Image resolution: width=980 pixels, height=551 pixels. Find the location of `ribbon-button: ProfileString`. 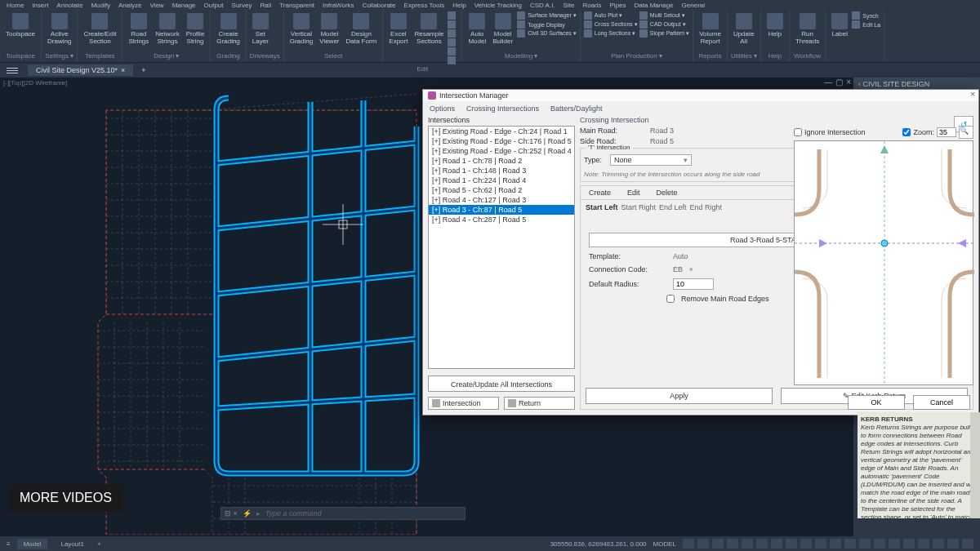

ribbon-button: ProfileString is located at coordinates (196, 29).